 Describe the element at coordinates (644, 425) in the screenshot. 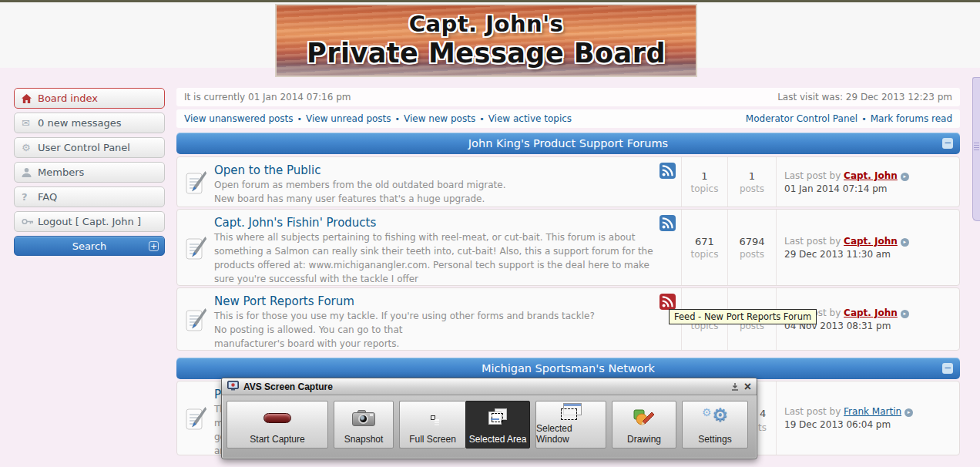

I see `drawing-button: Drawing` at that location.